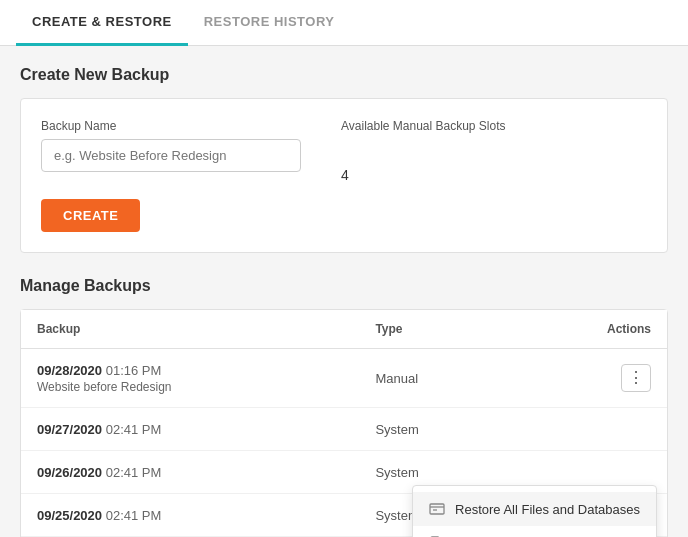 This screenshot has height=537, width=688. Describe the element at coordinates (190, 387) in the screenshot. I see `backup-name: Website before Redesign` at that location.